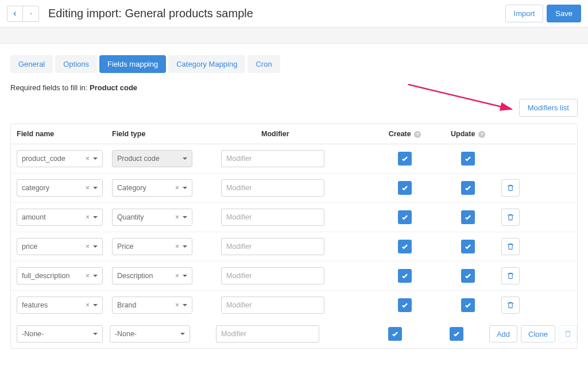 This screenshot has width=588, height=377. I want to click on field-name-select: features×, so click(60, 305).